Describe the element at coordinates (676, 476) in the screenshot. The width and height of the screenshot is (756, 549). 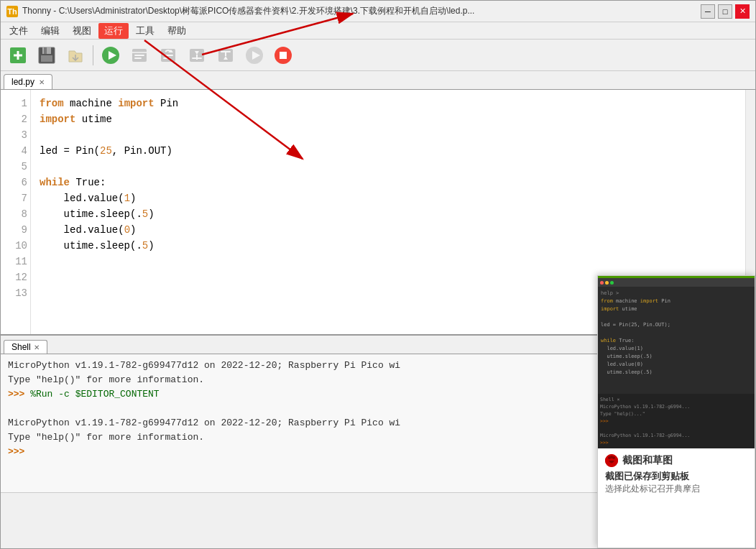
I see `notif-subtitle: 截图已保存到剪贴板` at that location.